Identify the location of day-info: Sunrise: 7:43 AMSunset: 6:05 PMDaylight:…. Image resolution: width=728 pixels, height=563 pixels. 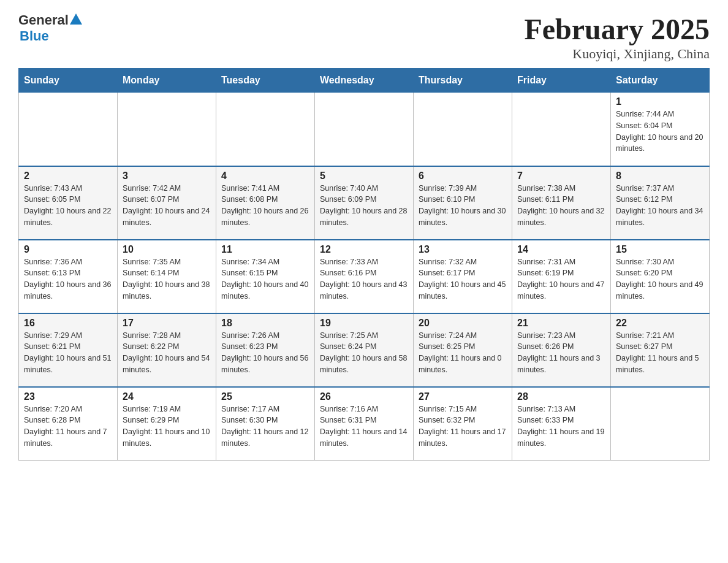
(67, 205).